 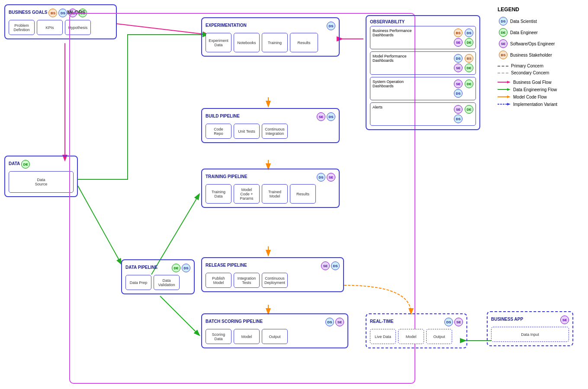 I want to click on obs-so-label: System OperationDashboards, so click(x=388, y=84).